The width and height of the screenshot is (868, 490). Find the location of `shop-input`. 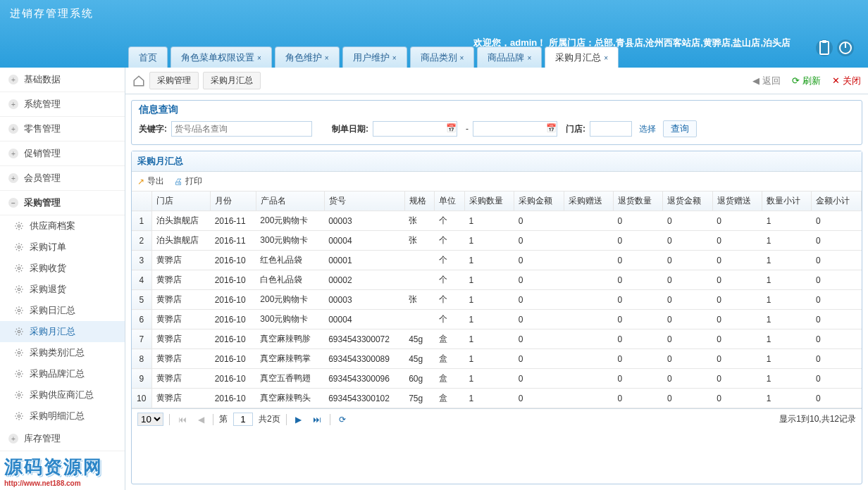

shop-input is located at coordinates (611, 129).